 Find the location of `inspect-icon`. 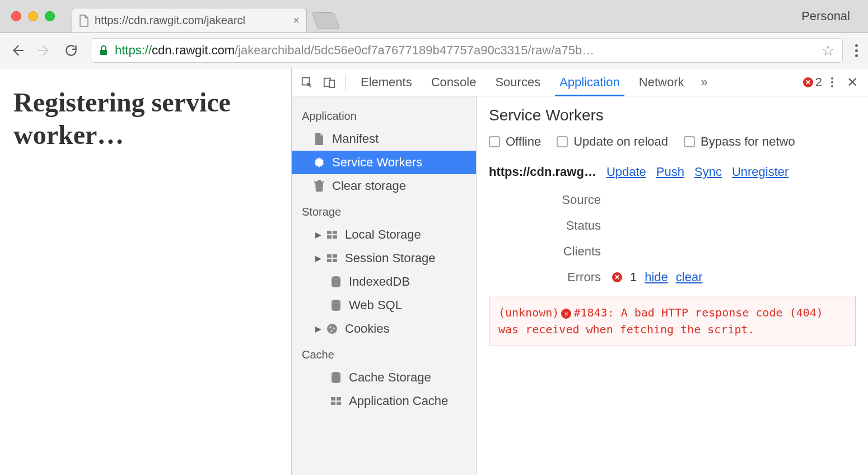

inspect-icon is located at coordinates (307, 82).